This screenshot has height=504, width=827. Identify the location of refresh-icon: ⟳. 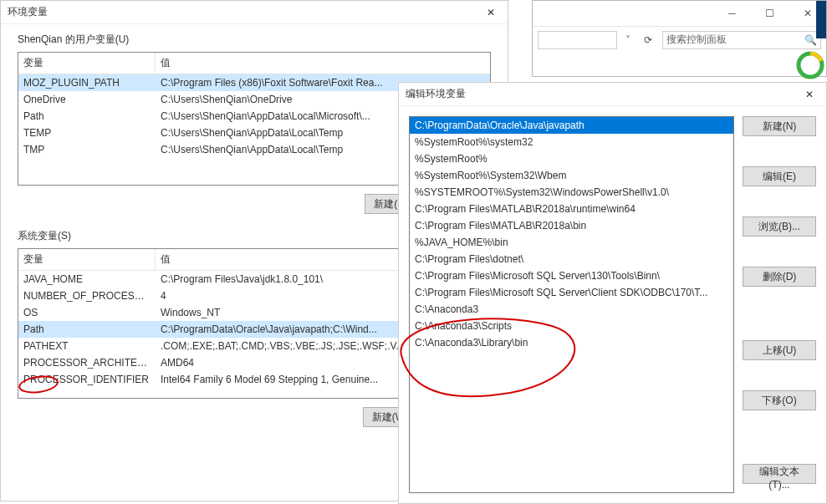
(648, 40).